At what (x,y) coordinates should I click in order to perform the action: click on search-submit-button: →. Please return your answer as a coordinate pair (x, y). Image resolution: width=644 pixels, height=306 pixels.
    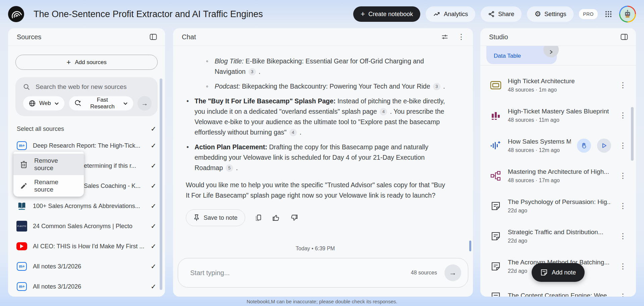
    Looking at the image, I should click on (145, 103).